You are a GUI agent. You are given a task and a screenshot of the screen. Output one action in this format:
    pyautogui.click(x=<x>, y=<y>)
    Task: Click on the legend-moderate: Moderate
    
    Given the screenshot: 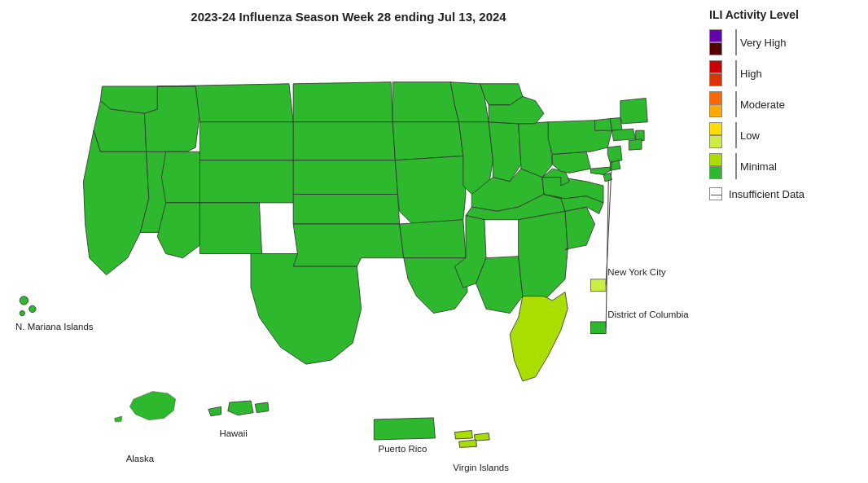 What is the action you would take?
    pyautogui.click(x=783, y=104)
    